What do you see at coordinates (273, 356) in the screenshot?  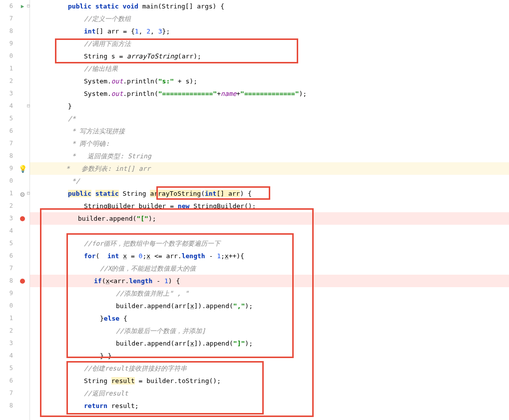 I see `code-line: } }` at bounding box center [273, 356].